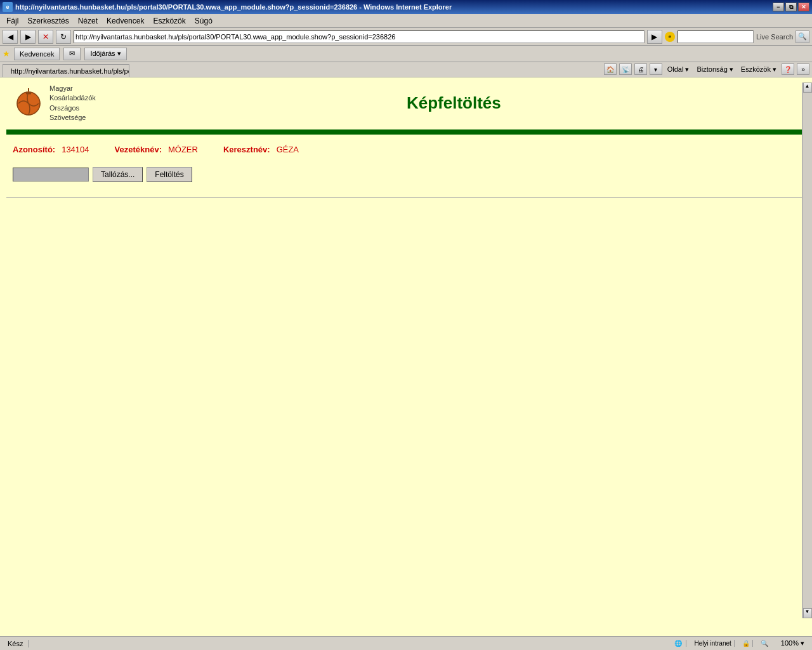 Image resolution: width=812 pixels, height=650 pixels. Describe the element at coordinates (359, 37) in the screenshot. I see `address-input` at that location.